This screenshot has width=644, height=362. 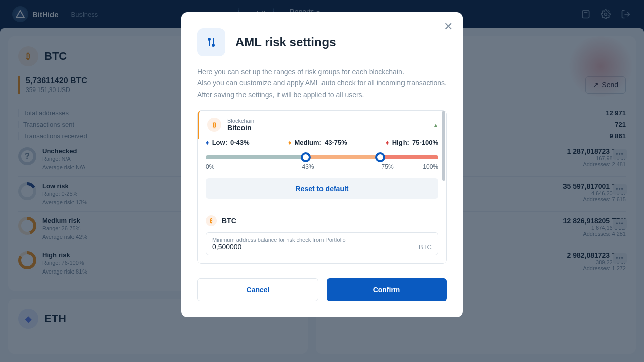 I want to click on blockchain-label: Blockchain, so click(x=327, y=121).